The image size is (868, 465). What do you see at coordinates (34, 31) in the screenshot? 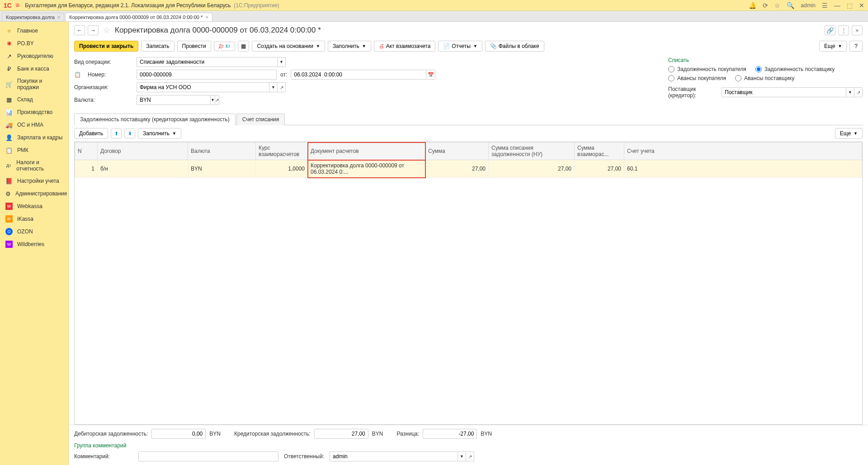
I see `nav-main: ≡Главное` at bounding box center [34, 31].